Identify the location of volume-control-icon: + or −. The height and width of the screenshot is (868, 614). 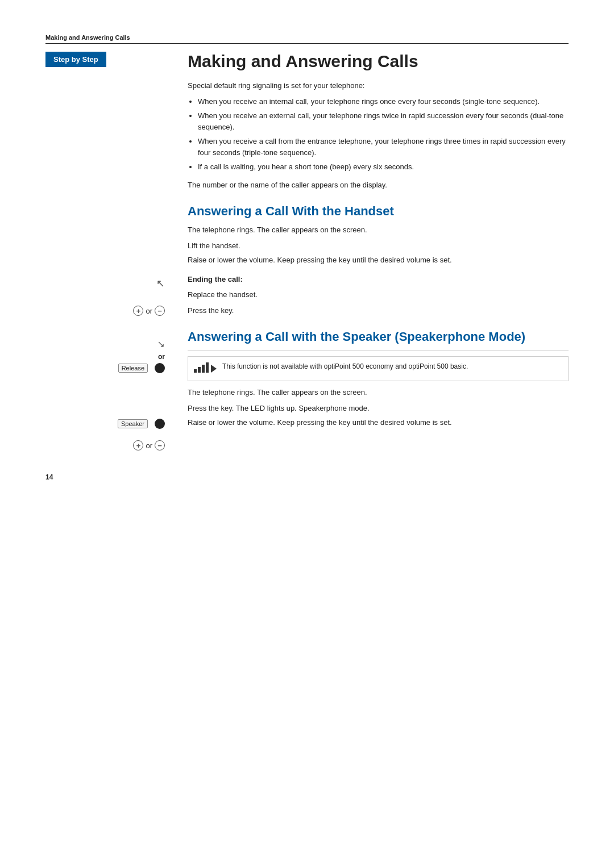
(149, 311).